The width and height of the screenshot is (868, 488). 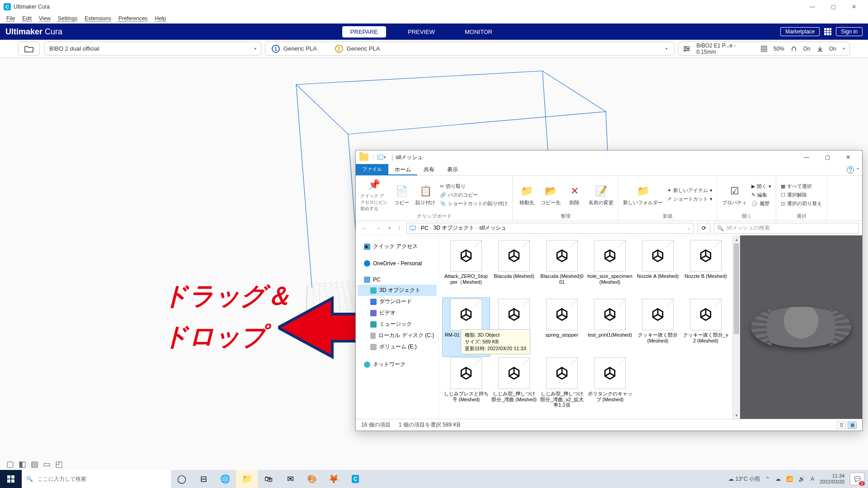 I want to click on file-item: test_print1(Meshed), so click(x=610, y=327).